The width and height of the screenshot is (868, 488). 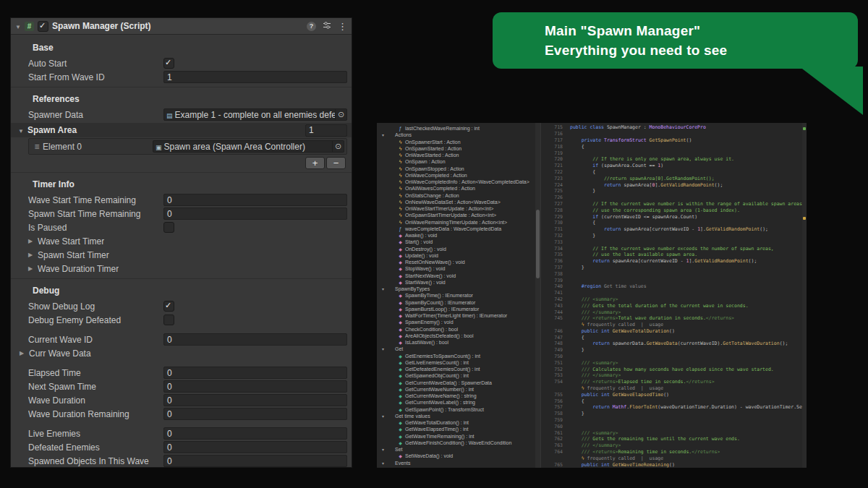 What do you see at coordinates (459, 437) in the screenshot?
I see `structure-item: GetWaveTimeRemaining() : int` at bounding box center [459, 437].